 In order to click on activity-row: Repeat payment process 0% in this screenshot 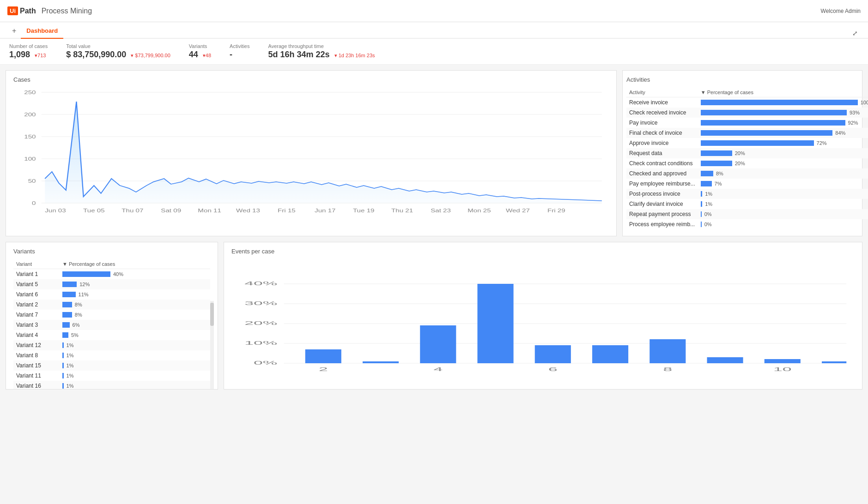, I will do `click(747, 214)`.